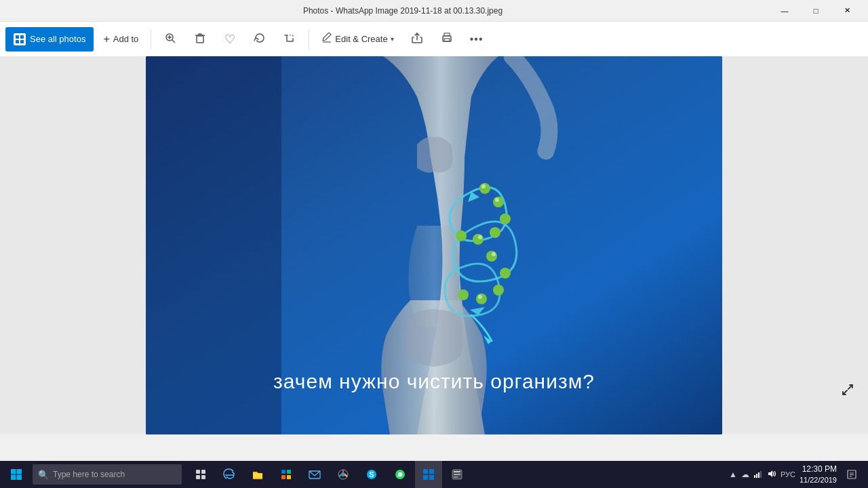 Image resolution: width=868 pixels, height=488 pixels. What do you see at coordinates (372, 474) in the screenshot?
I see `svg-text: S` at bounding box center [372, 474].